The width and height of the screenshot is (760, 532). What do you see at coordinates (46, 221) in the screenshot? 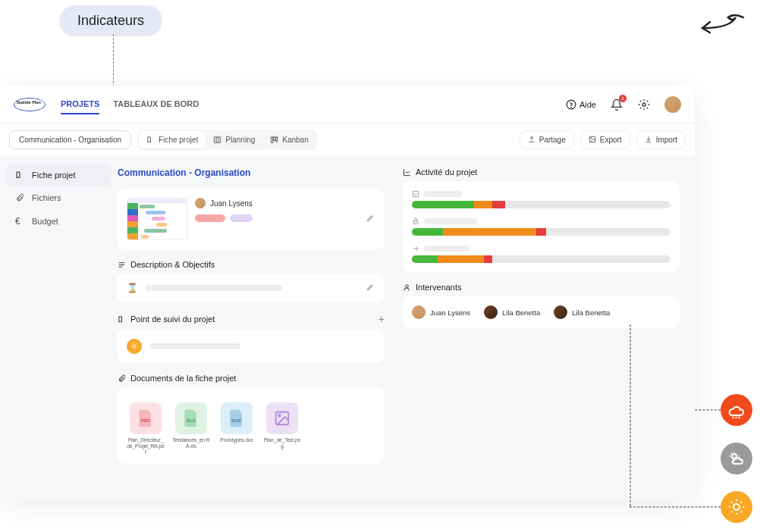
I see `sidenav-label: Budget` at bounding box center [46, 221].